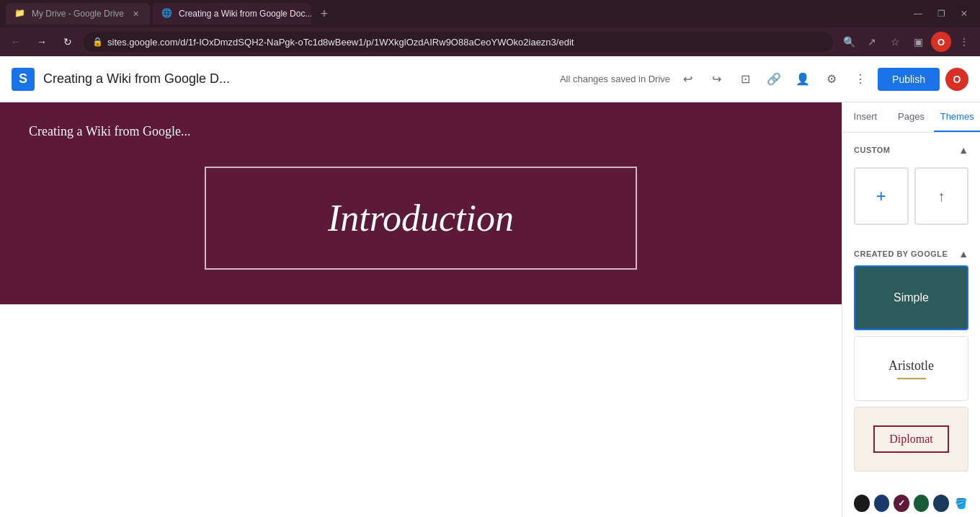  What do you see at coordinates (716, 79) in the screenshot?
I see `redo-button: ↪` at bounding box center [716, 79].